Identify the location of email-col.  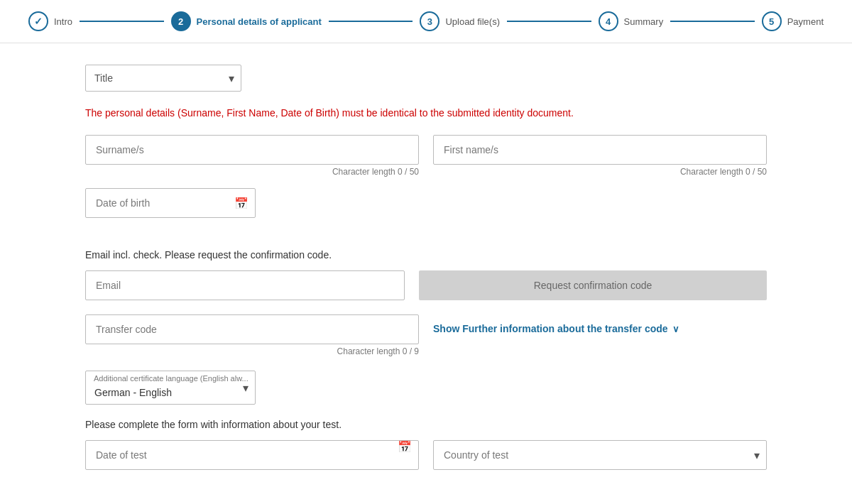
(245, 285).